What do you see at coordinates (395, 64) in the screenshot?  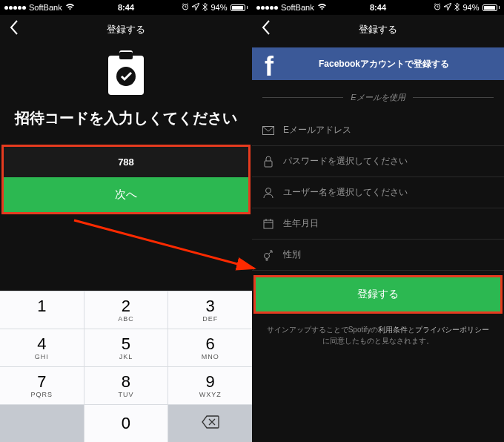 I see `facebook-label: Facebookアカウントで登録する` at bounding box center [395, 64].